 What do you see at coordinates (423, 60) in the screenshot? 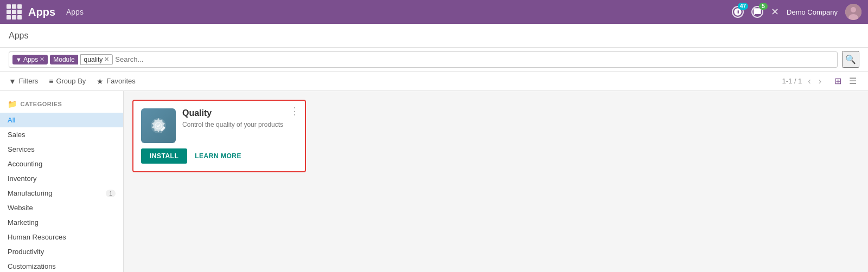
I see `search-tags-container: ▼ Apps ✕ Module quality ✕` at bounding box center [423, 60].